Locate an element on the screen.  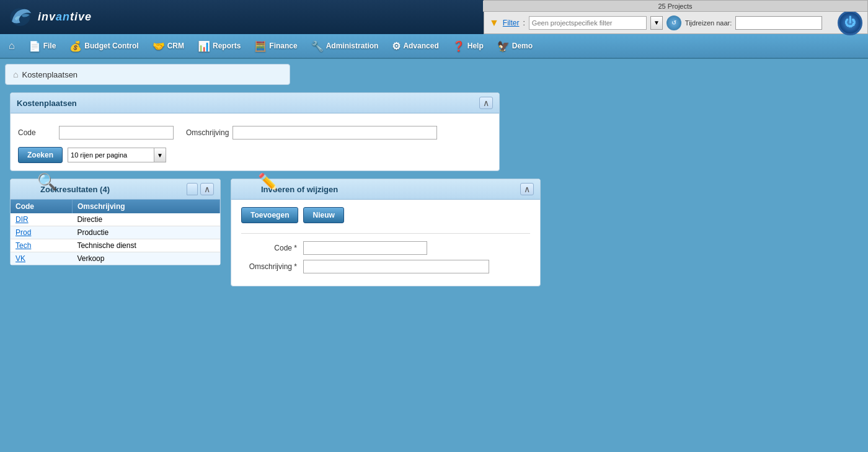
power-icon: ⏻ is located at coordinates (850, 22).